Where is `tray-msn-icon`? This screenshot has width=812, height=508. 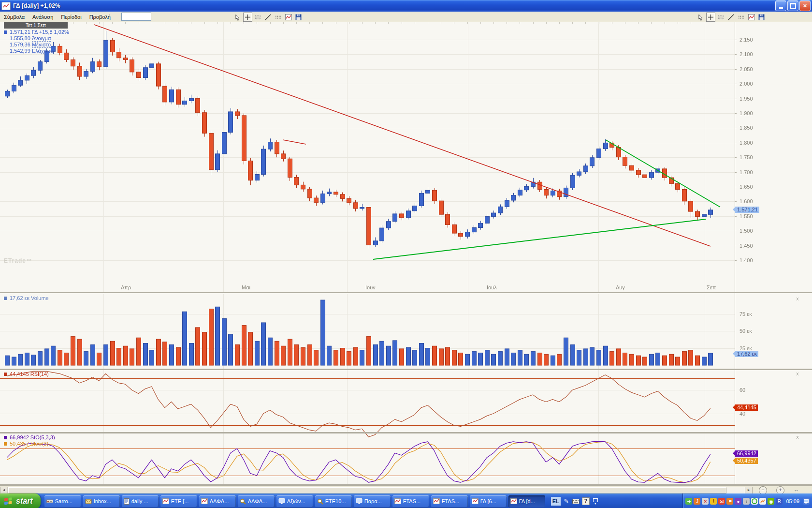
tray-msn-icon is located at coordinates (763, 501).